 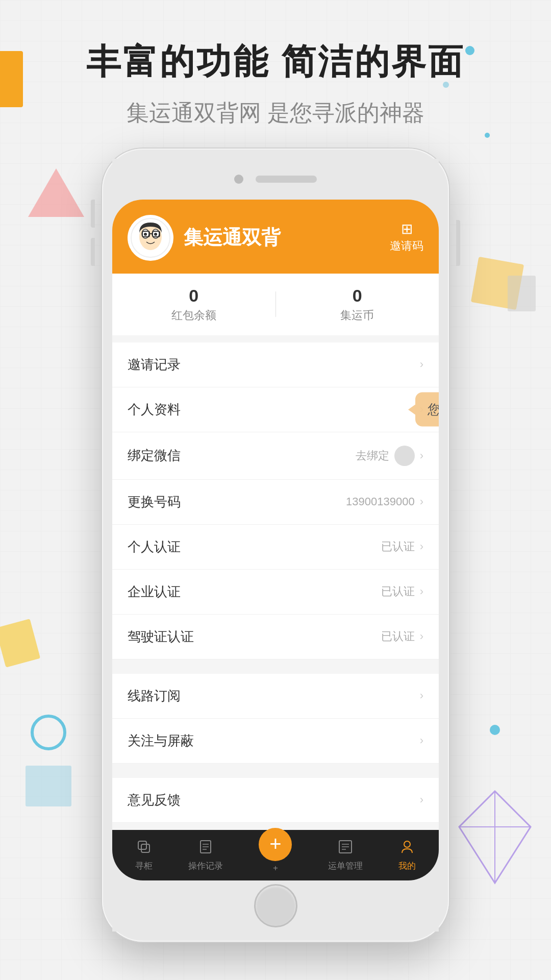 I want to click on top-section: 丰富的功能 简洁的界面 集运通双背网 是您寻派的神器, so click(x=276, y=64).